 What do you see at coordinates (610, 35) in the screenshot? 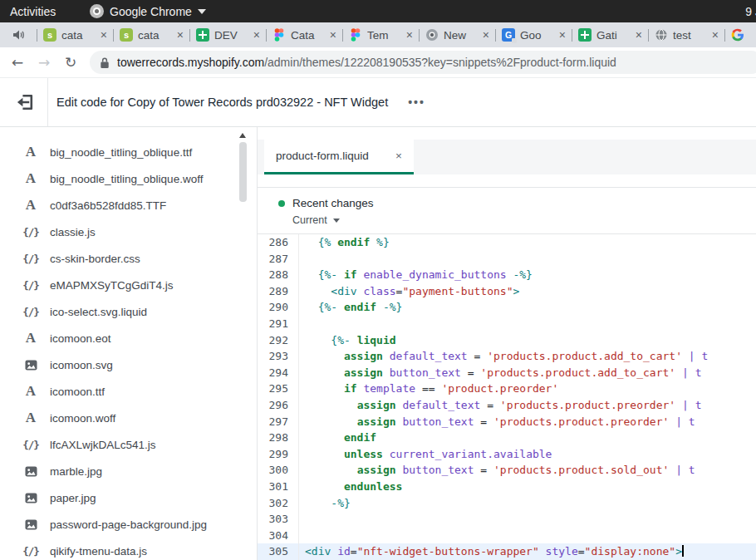
I see `browser-tab: Gati×` at bounding box center [610, 35].